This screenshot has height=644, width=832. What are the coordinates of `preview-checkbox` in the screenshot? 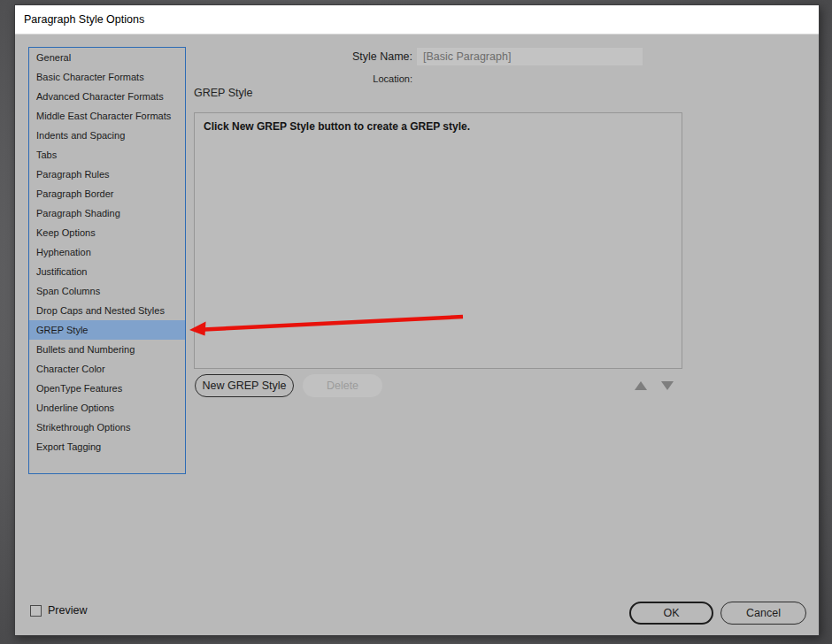 It's located at (35, 610).